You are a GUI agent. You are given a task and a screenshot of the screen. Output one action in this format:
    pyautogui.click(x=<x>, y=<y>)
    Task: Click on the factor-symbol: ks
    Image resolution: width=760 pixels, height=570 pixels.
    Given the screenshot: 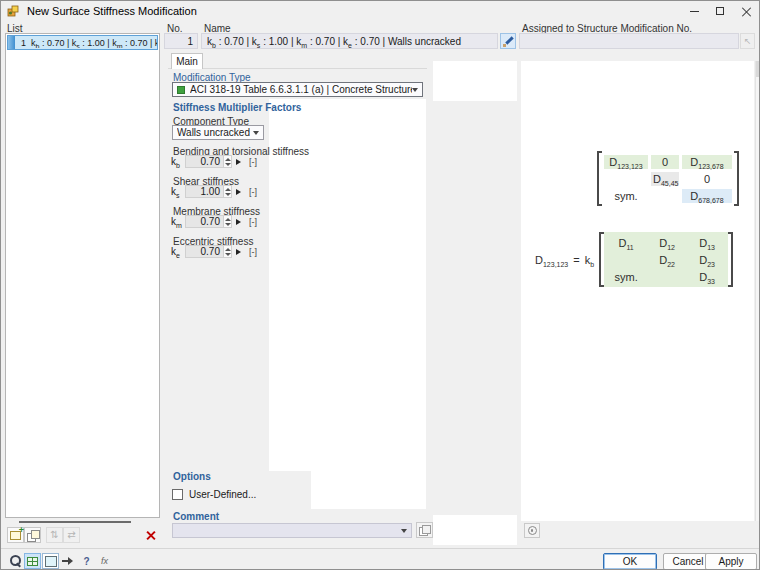 What is the action you would take?
    pyautogui.click(x=178, y=192)
    